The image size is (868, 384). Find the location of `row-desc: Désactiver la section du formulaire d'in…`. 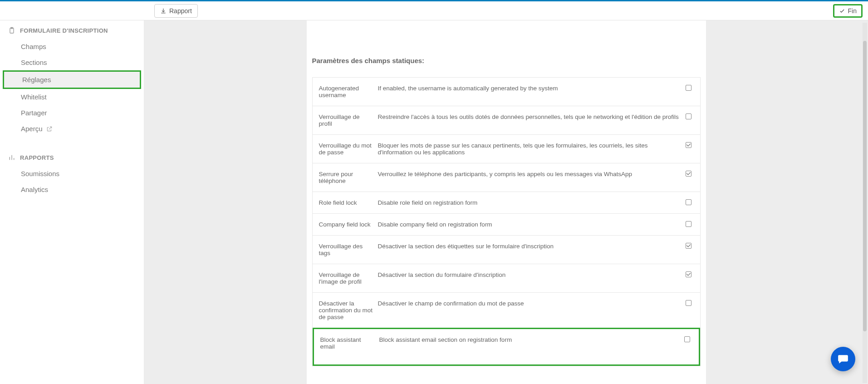

row-desc: Désactiver la section du formulaire d'in… is located at coordinates (529, 275).